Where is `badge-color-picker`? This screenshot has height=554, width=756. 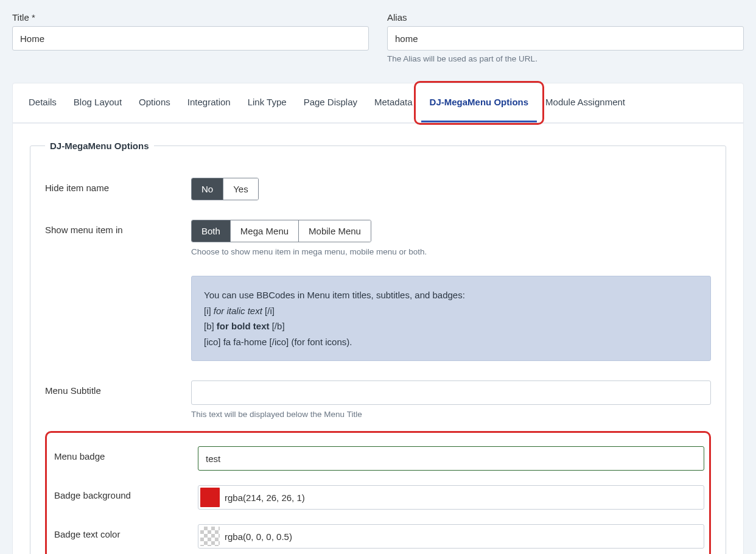 badge-color-picker is located at coordinates (451, 536).